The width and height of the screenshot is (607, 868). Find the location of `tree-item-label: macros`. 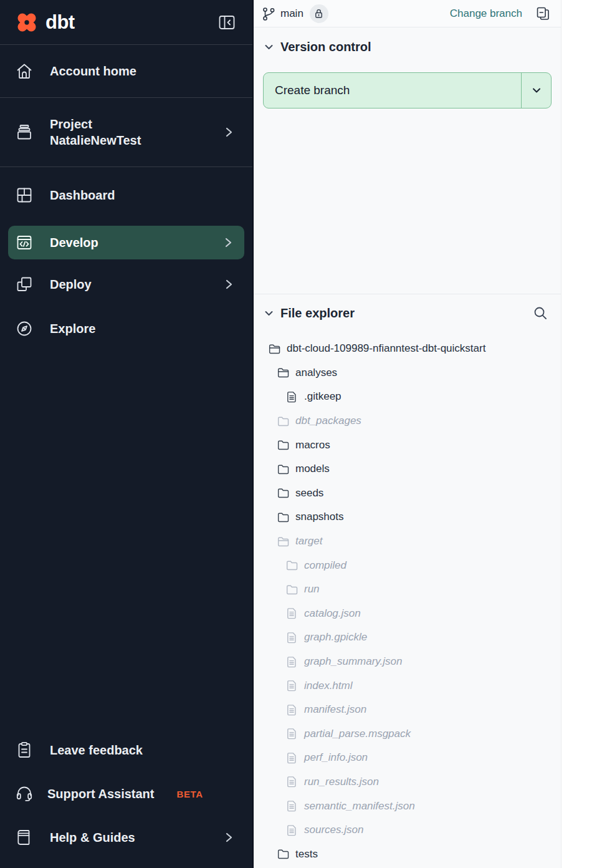

tree-item-label: macros is located at coordinates (313, 445).